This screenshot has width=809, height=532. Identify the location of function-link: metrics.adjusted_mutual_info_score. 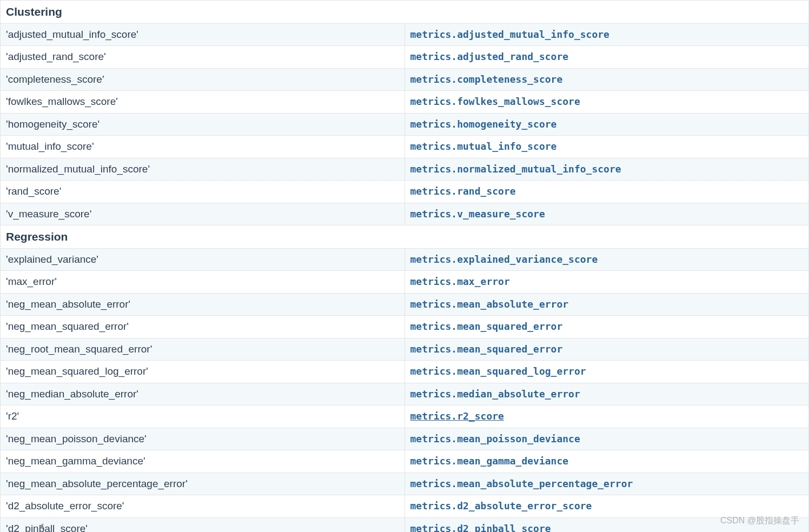
(510, 35).